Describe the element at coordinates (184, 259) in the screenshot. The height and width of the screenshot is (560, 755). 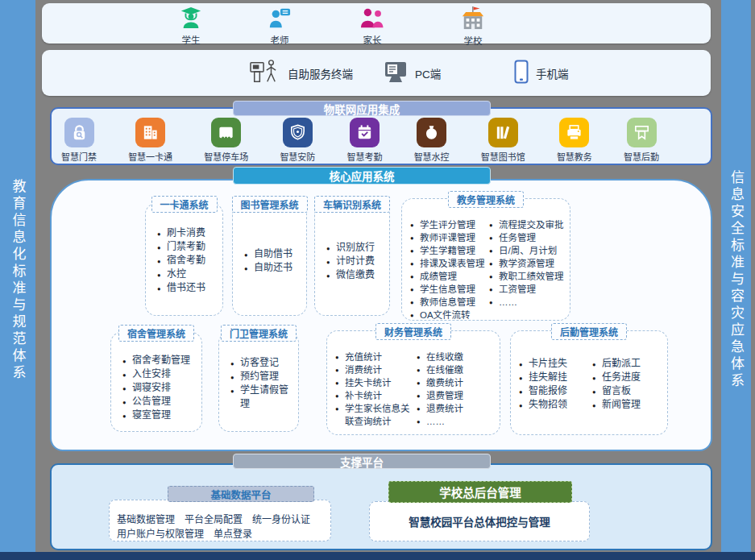
I see `system-card-onecard: 一卡通系统 刷卡消费 门禁考勤 宿舍考勤 水控 借书还书` at that location.